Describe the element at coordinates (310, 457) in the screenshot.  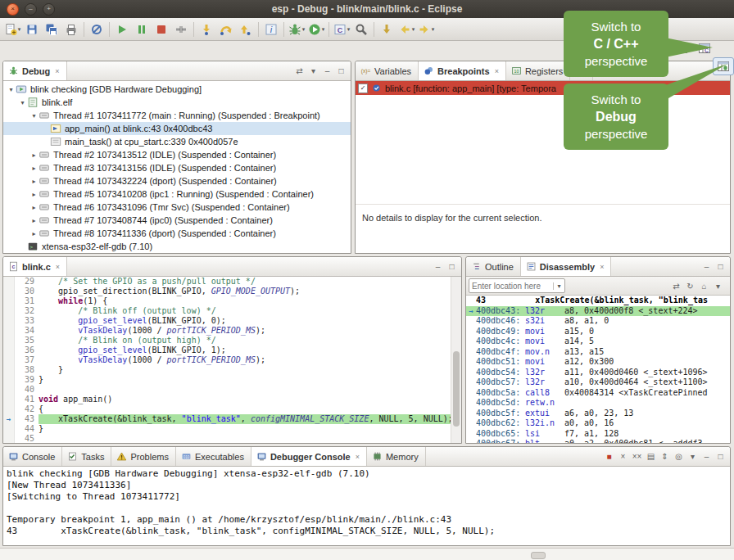
I see `tab-debugger-console: Debugger Console×` at that location.